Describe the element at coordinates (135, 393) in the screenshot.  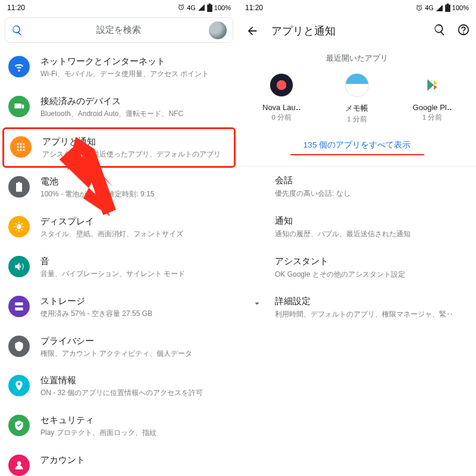
I see `item-sub: ON - 32 個のアプリに位置情報へのアクセスを許可` at that location.